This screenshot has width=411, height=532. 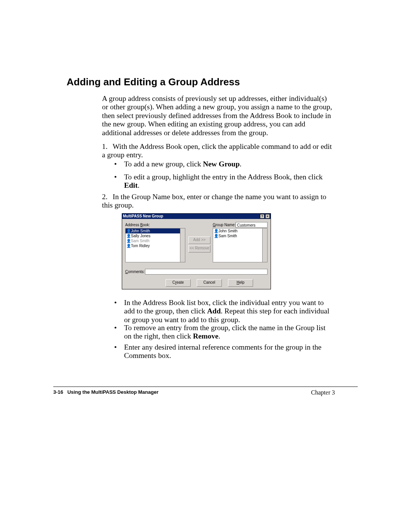 What do you see at coordinates (58, 392) in the screenshot?
I see `page-number: 3-16` at bounding box center [58, 392].